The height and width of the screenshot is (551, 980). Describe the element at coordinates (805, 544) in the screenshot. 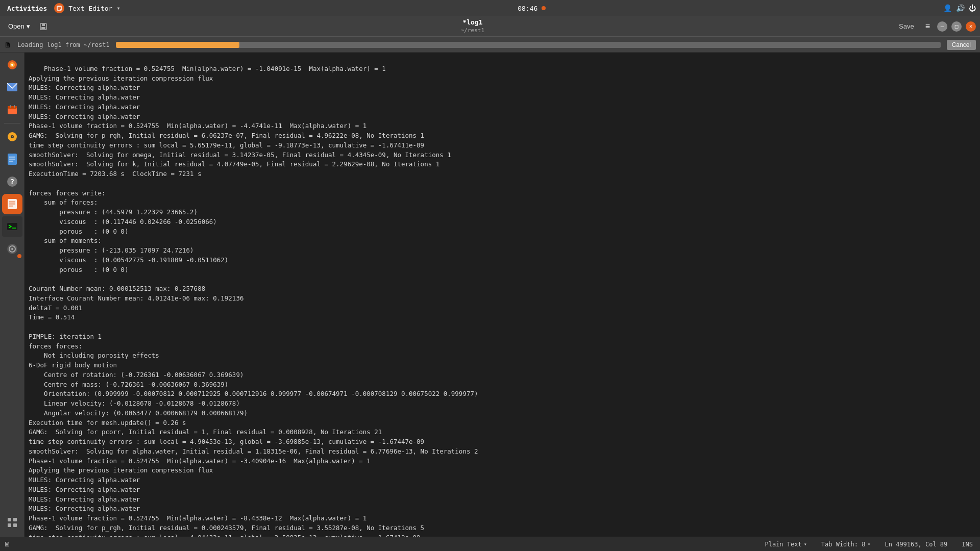

I see `format-chevron: ▾` at that location.